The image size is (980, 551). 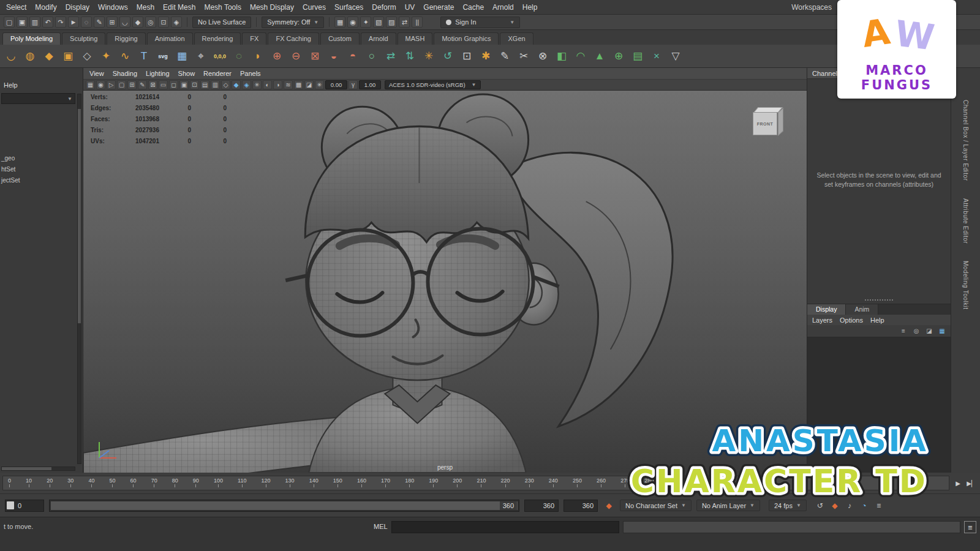 I want to click on svg-tool-icon: svg, so click(x=163, y=56).